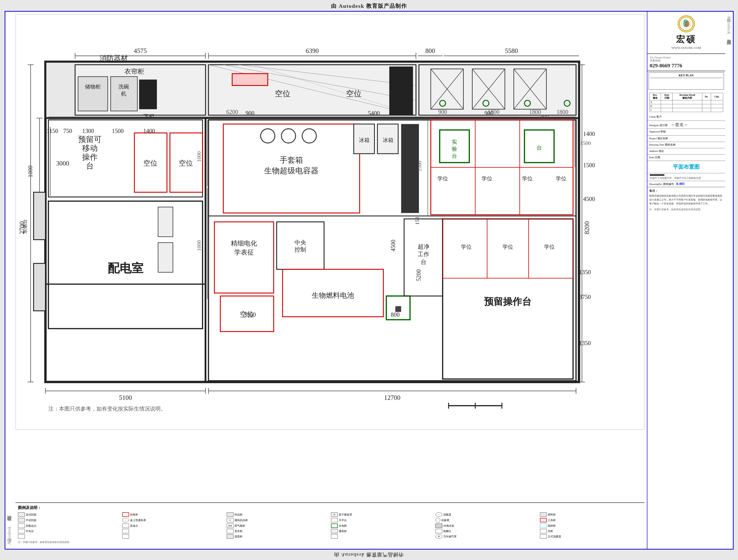  Describe the element at coordinates (686, 61) in the screenshot. I see `hotline-label-cn: 本案热线` at that location.